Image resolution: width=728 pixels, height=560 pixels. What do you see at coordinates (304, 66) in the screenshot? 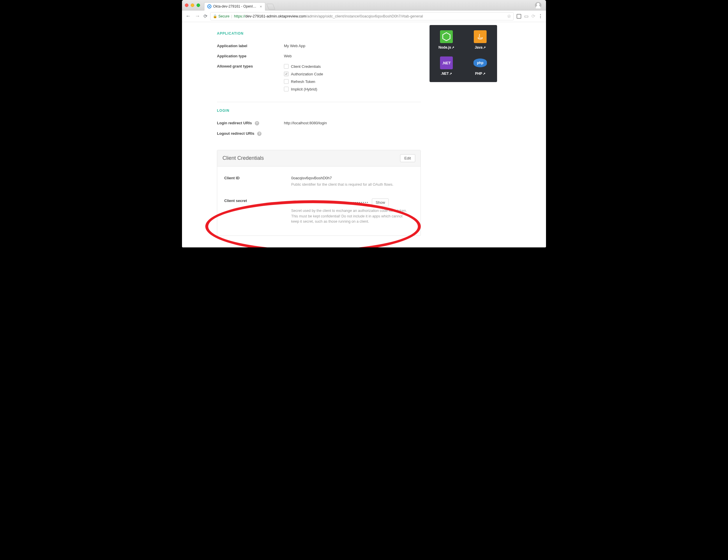
I see `grant-client-credentials: Client Credentials` at bounding box center [304, 66].